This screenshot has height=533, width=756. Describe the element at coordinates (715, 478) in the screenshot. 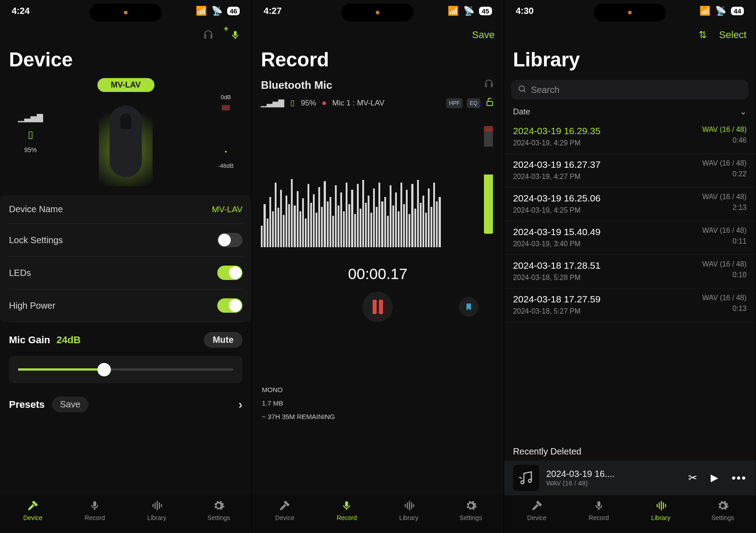

I see `play-icon: ▶` at that location.